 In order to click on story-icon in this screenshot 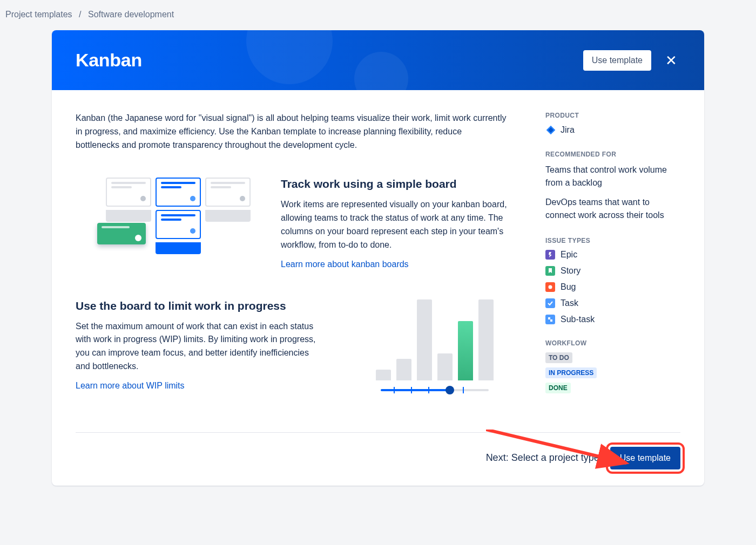, I will do `click(550, 271)`.